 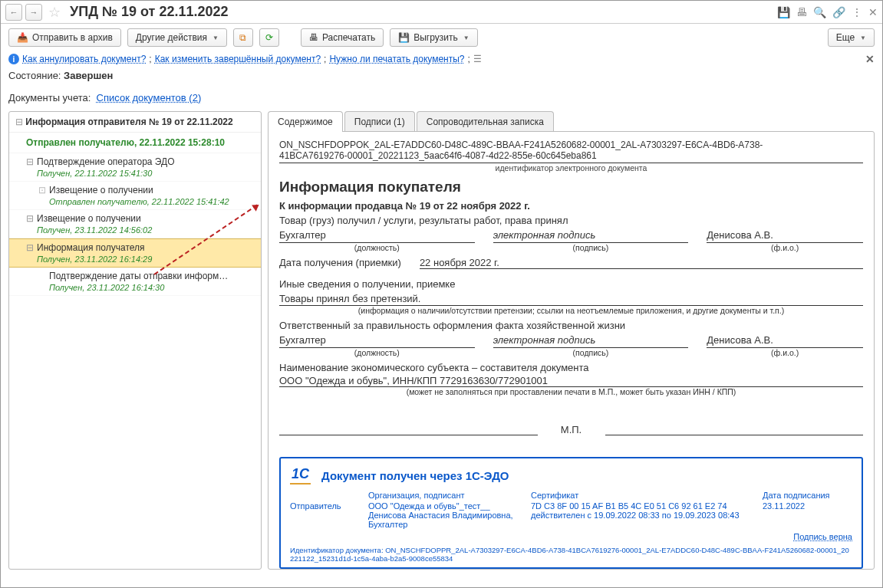 I want to click on help-link-print: Нужно ли печатать документы?, so click(x=397, y=59).